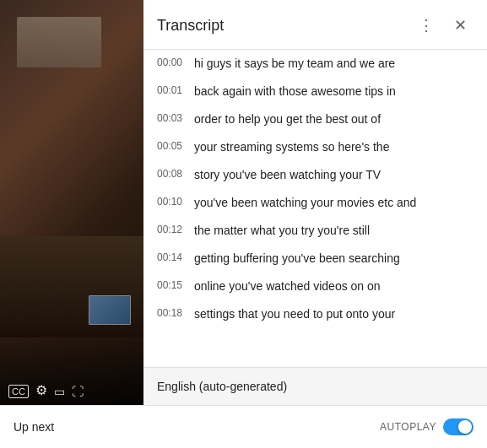  Describe the element at coordinates (41, 390) in the screenshot. I see `settings-button: ⚙` at that location.